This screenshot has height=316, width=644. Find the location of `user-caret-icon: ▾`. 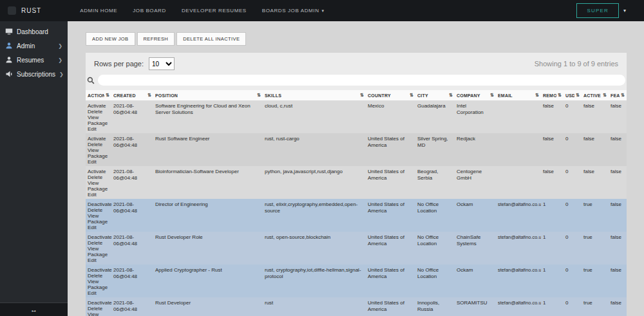

user-caret-icon: ▾ is located at coordinates (625, 10).